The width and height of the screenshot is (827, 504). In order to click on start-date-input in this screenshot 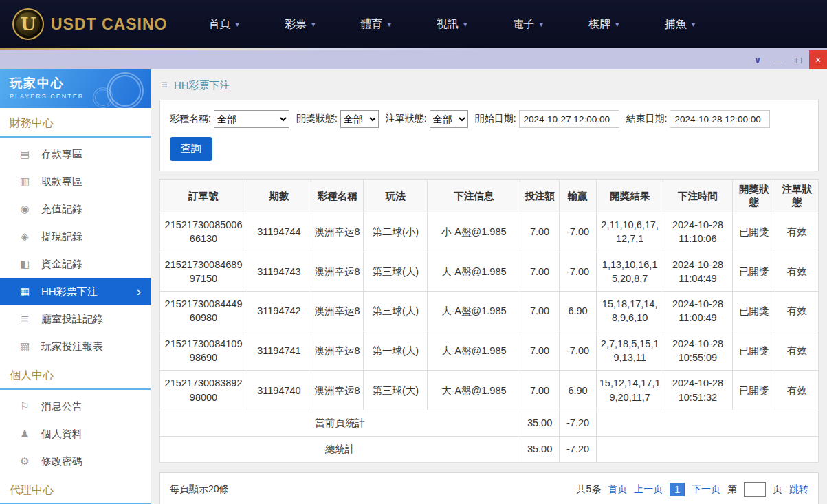, I will do `click(569, 119)`.